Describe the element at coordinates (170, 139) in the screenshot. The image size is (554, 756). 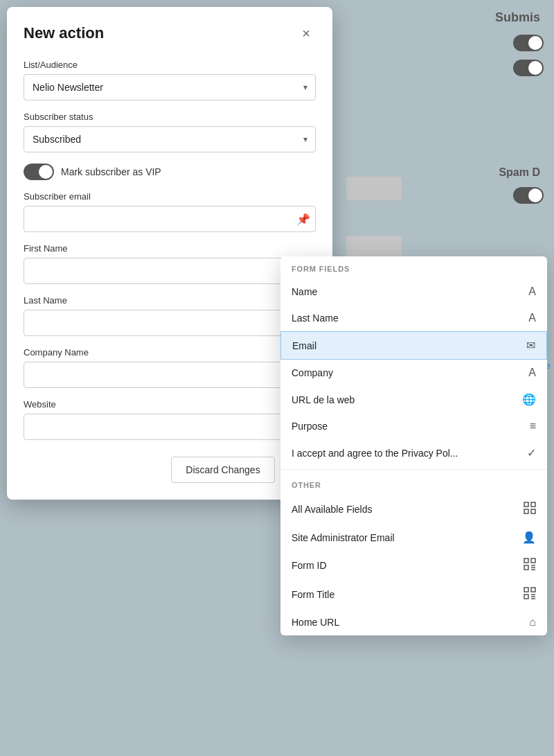
I see `subscriber-status-select: Subscribed` at that location.